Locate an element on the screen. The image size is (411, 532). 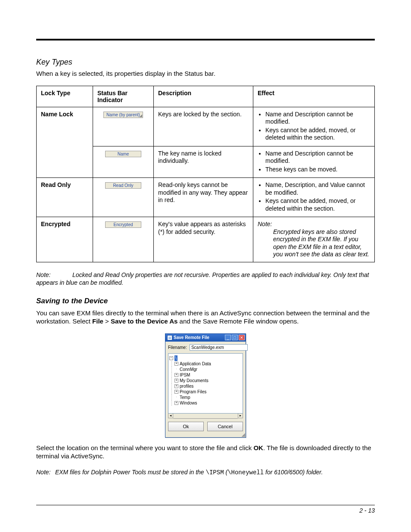
cell-lock-type-read-only: Read Only is located at coordinates (56, 185).